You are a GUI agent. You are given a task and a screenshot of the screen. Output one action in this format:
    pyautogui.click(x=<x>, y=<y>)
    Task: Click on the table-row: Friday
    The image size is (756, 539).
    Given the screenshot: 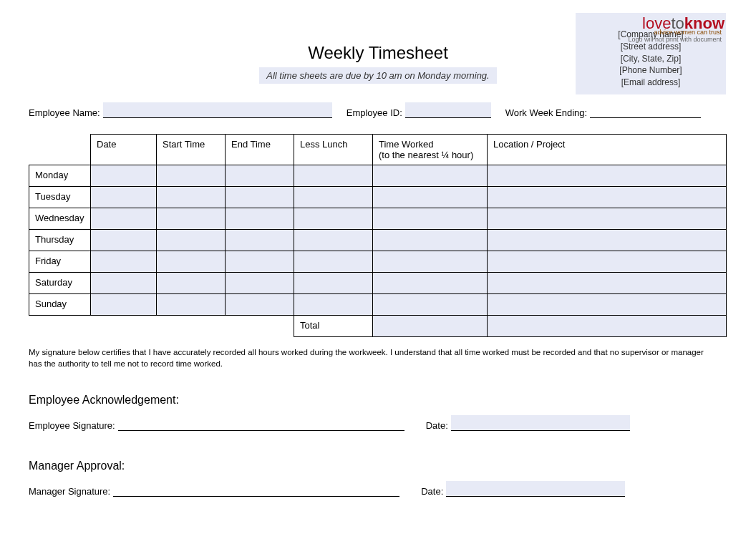 What is the action you would take?
    pyautogui.click(x=378, y=262)
    